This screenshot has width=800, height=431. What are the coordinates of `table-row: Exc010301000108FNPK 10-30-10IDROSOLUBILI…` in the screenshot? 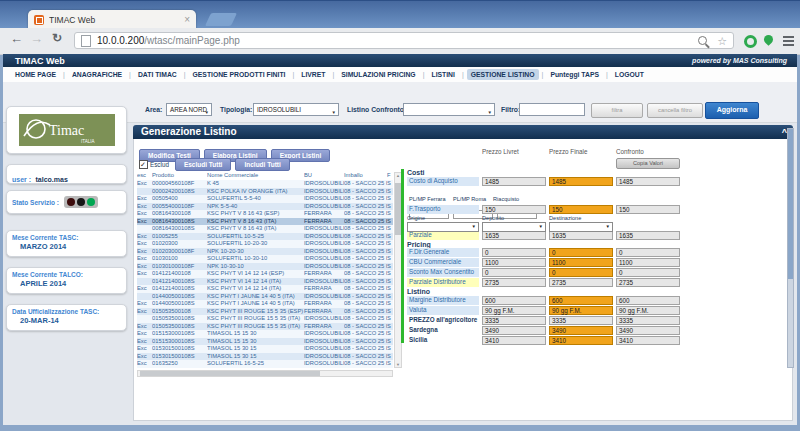 It's located at (265, 267).